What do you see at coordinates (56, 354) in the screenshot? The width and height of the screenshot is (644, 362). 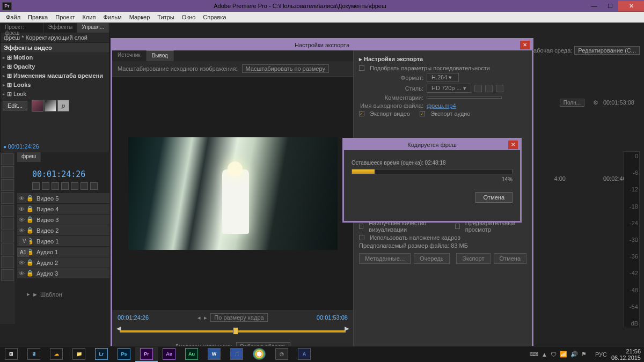 I see `taskbar-app: ☁` at bounding box center [56, 354].